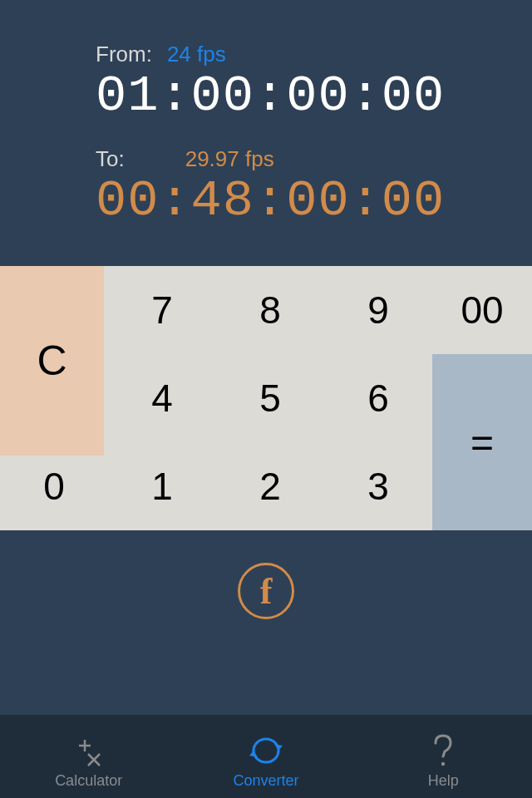 This screenshot has height=798, width=532. I want to click on digit-0-key: 0, so click(54, 486).